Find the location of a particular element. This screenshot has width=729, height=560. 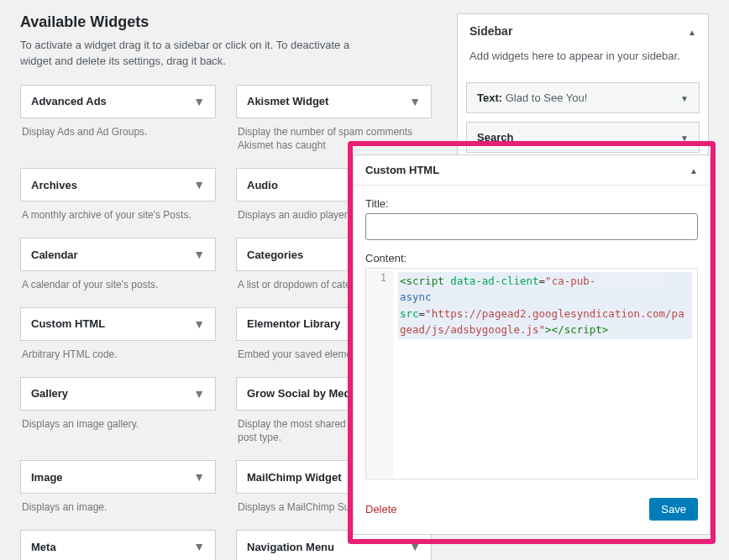

available-widget-desc: A calendar of your site's posts. is located at coordinates (118, 287).